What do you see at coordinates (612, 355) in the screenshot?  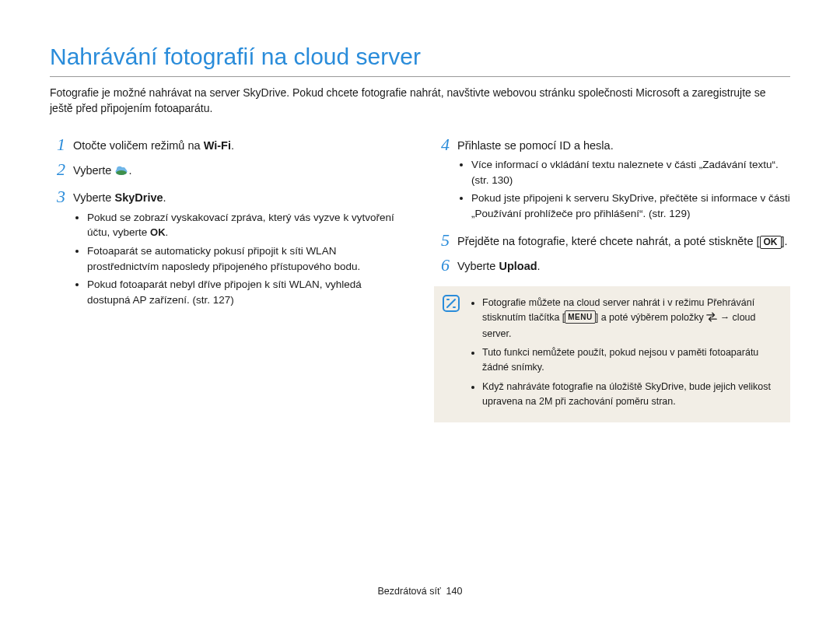 I see `note-box: Fotografie můžete na cloud server nahrát…` at bounding box center [612, 355].